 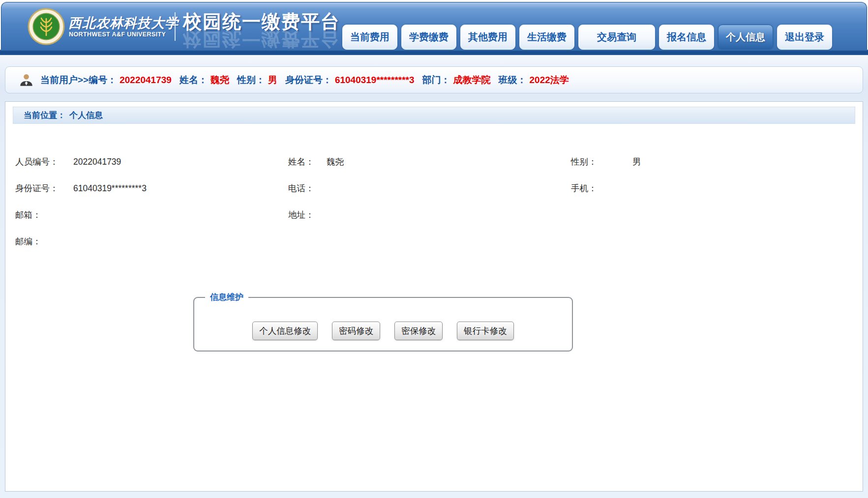 What do you see at coordinates (329, 80) in the screenshot?
I see `current-user-fields: 编号：2022041739姓名：魏尧性别：男身份证号：61040319*****…` at bounding box center [329, 80].